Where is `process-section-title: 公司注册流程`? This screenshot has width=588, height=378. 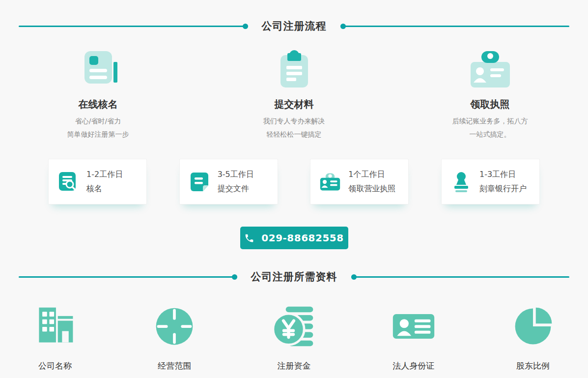
process-section-title: 公司注册流程 is located at coordinates (294, 26).